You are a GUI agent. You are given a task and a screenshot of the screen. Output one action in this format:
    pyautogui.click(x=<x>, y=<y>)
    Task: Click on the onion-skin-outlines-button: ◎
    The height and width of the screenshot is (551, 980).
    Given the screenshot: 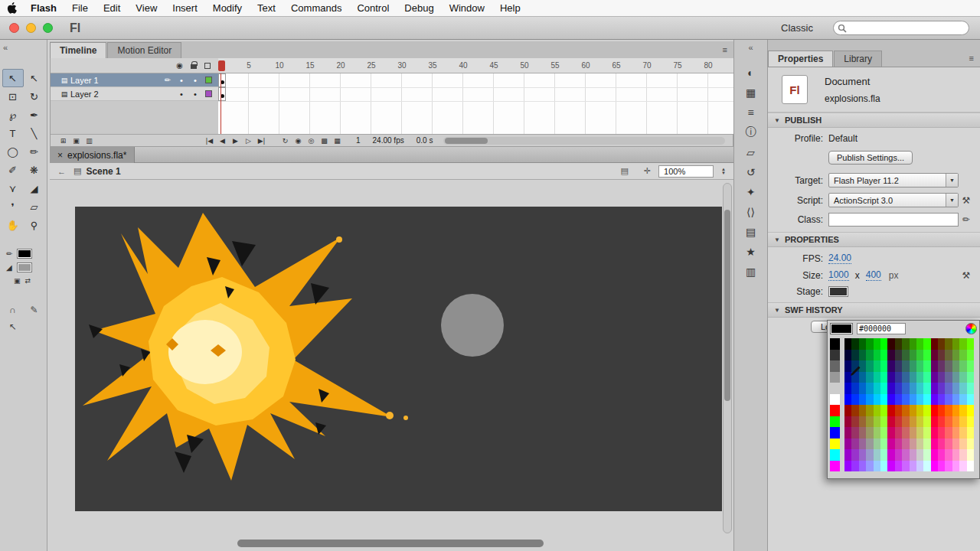 What is the action you would take?
    pyautogui.click(x=311, y=141)
    